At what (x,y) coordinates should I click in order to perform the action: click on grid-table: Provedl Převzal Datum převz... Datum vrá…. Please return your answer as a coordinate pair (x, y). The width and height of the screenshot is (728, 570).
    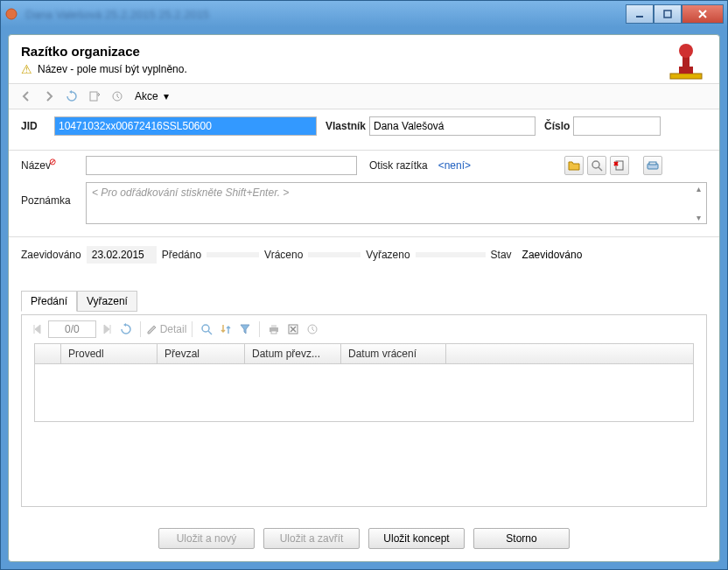
    Looking at the image, I should click on (364, 383).